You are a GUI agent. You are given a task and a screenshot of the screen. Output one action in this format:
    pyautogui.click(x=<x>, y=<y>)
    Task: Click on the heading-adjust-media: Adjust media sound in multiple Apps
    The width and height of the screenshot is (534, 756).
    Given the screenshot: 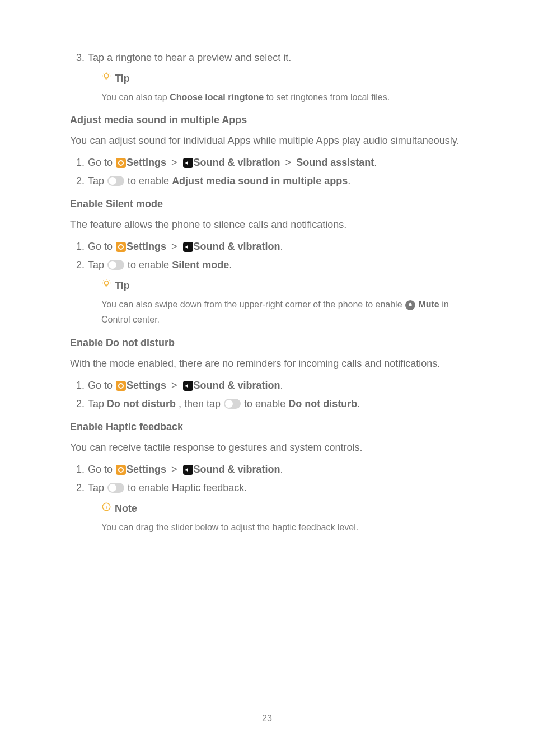 What is the action you would take?
    pyautogui.click(x=267, y=120)
    